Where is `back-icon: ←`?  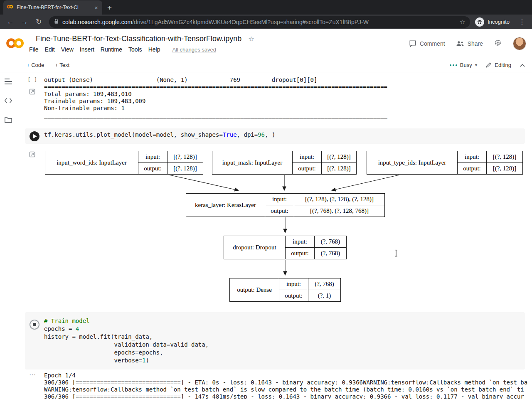
back-icon: ← is located at coordinates (10, 22).